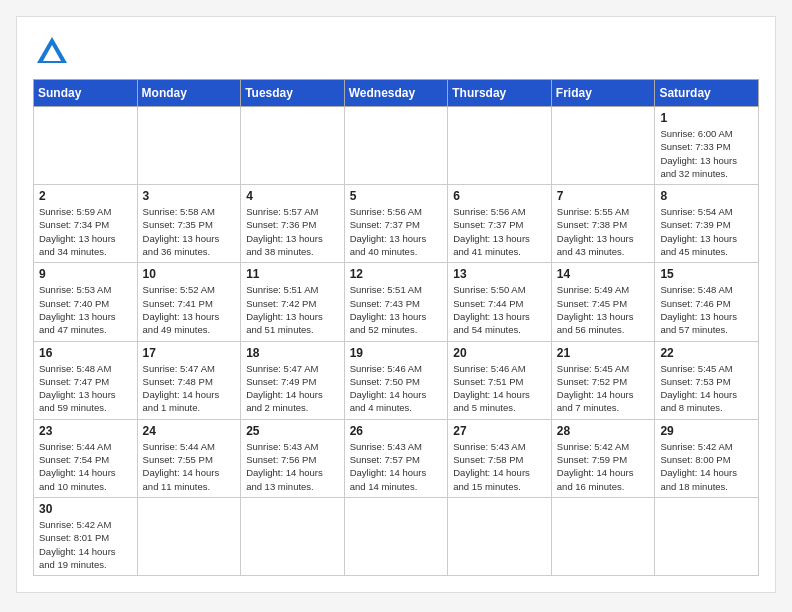 The image size is (792, 612). I want to click on day-cell: 24Sunrise: 5:44 AM Sunset: 7:55 PM Dayli…, so click(189, 458).